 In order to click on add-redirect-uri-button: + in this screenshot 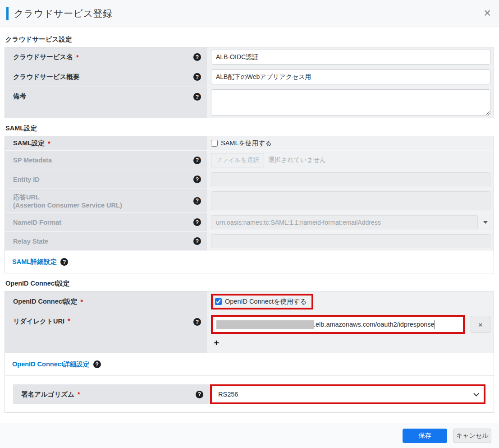, I will do `click(216, 343)`.